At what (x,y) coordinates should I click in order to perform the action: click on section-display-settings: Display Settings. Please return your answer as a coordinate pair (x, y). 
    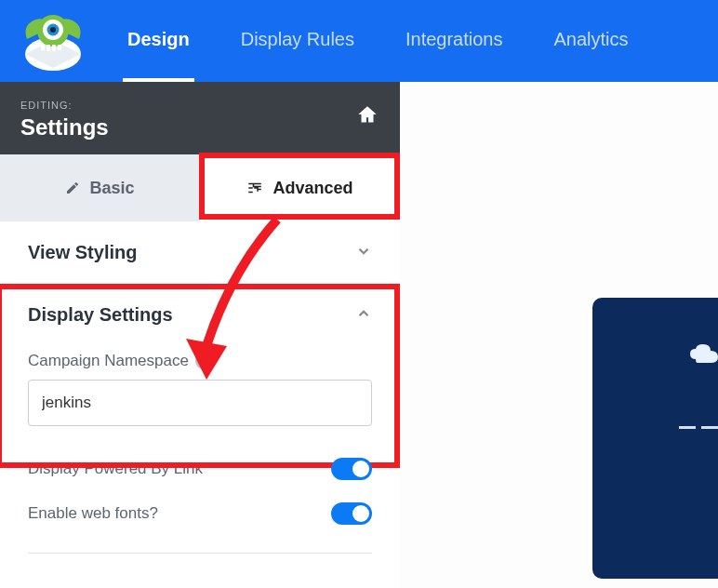
    Looking at the image, I should click on (200, 314).